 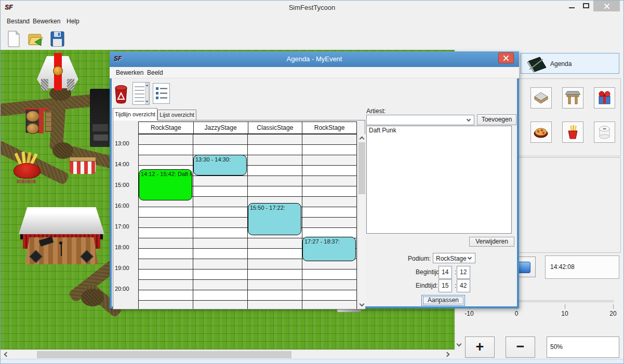 What do you see at coordinates (439, 180) in the screenshot?
I see `artist-listbox: Daft Punk` at bounding box center [439, 180].